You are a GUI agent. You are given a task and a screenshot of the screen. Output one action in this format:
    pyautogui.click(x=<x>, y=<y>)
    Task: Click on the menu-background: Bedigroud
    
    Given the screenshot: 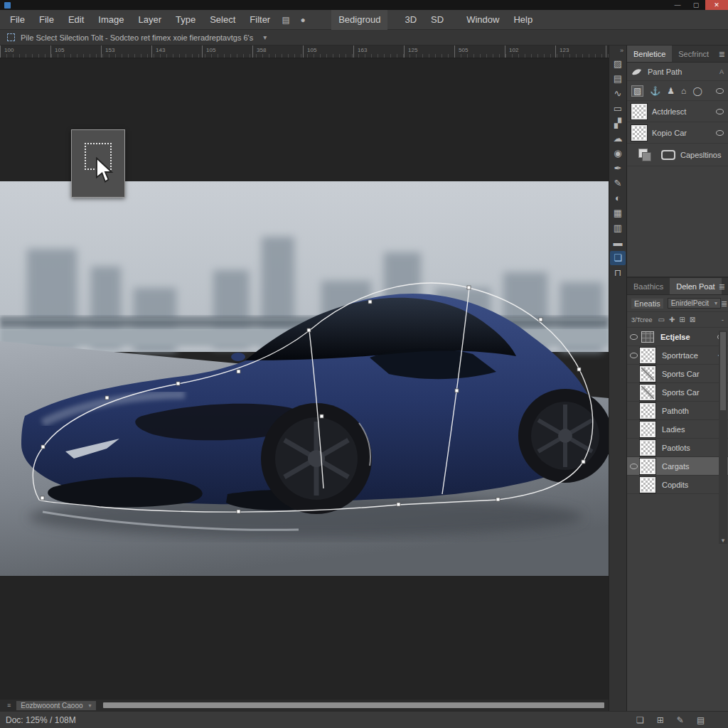 What is the action you would take?
    pyautogui.click(x=360, y=20)
    